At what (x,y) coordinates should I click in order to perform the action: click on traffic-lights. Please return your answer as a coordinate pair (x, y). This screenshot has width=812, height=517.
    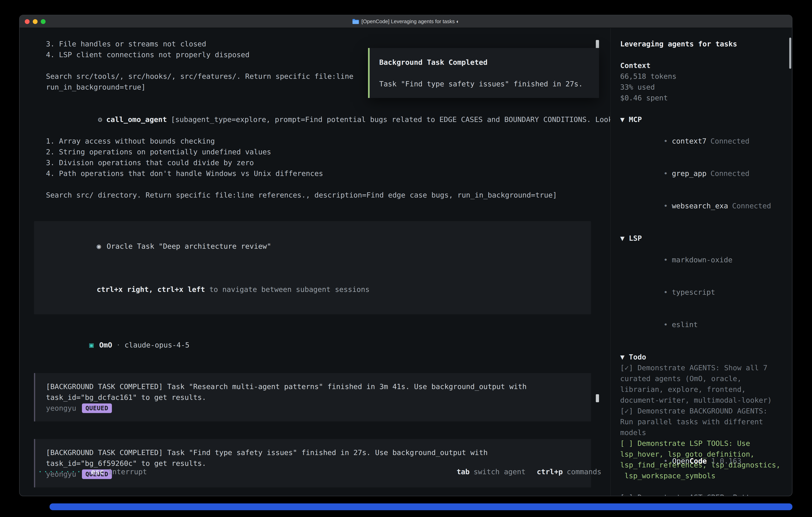
    Looking at the image, I should click on (32, 21).